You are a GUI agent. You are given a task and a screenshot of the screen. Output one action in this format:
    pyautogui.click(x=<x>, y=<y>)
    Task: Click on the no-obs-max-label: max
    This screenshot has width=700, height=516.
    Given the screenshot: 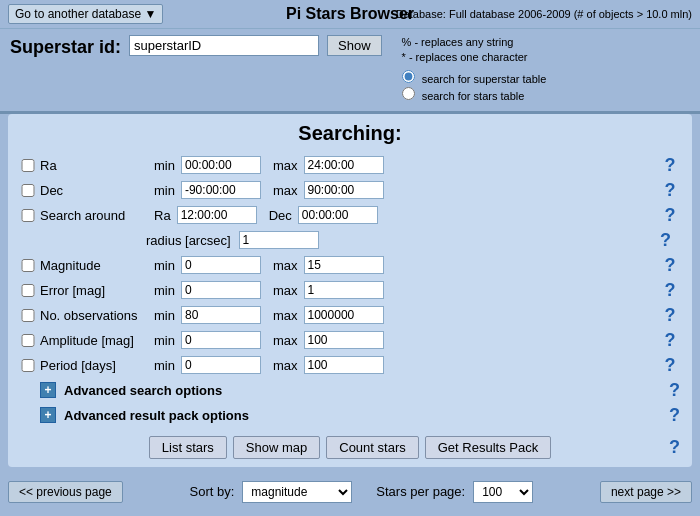 What is the action you would take?
    pyautogui.click(x=286, y=316)
    